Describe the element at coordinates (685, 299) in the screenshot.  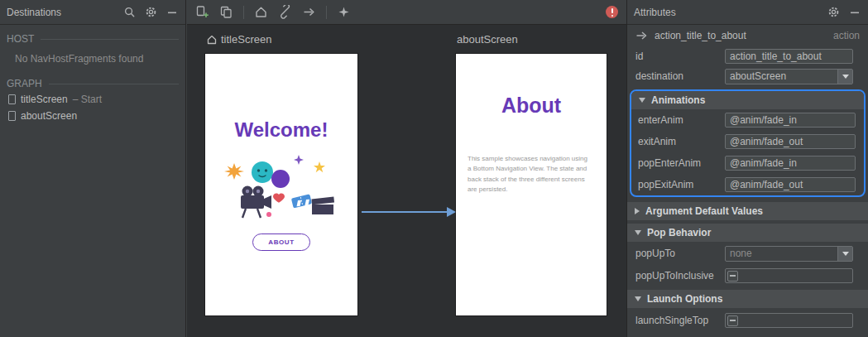
I see `launch-options-title: Launch Options` at that location.